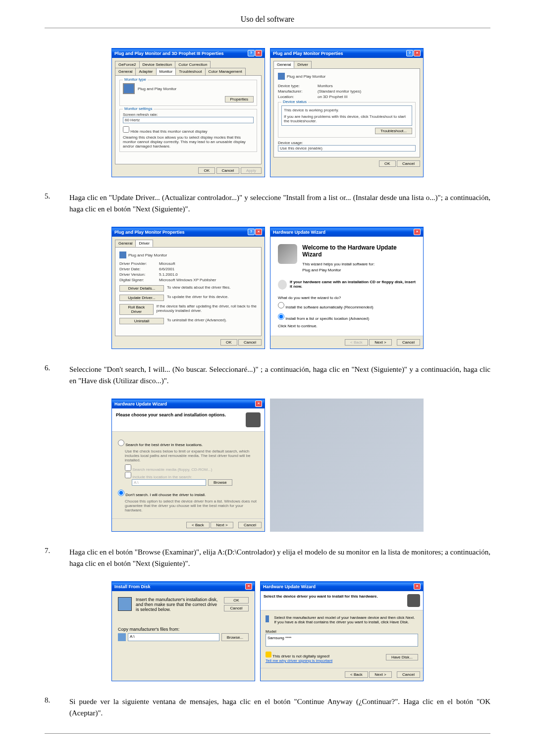  I want to click on rollback-button: Roll Back Driver, so click(137, 309).